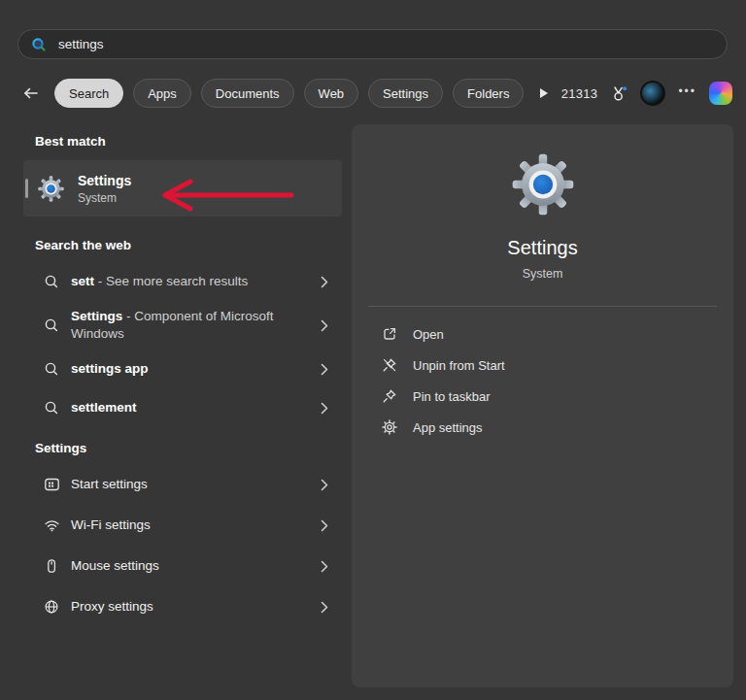 This screenshot has height=700, width=746. Describe the element at coordinates (183, 408) in the screenshot. I see `web-suggestion-row: settlement` at that location.